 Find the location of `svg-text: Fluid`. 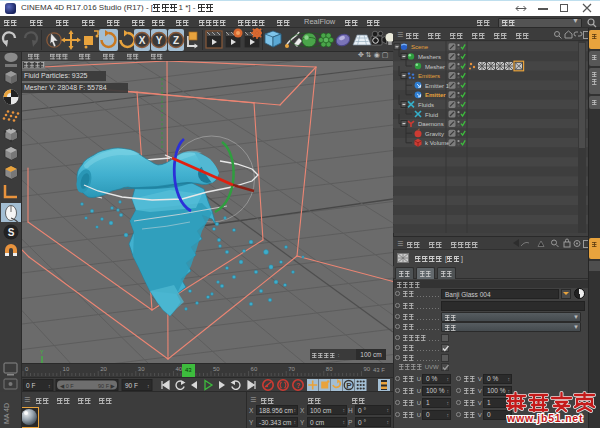

svg-text: Fluid is located at coordinates (432, 115).